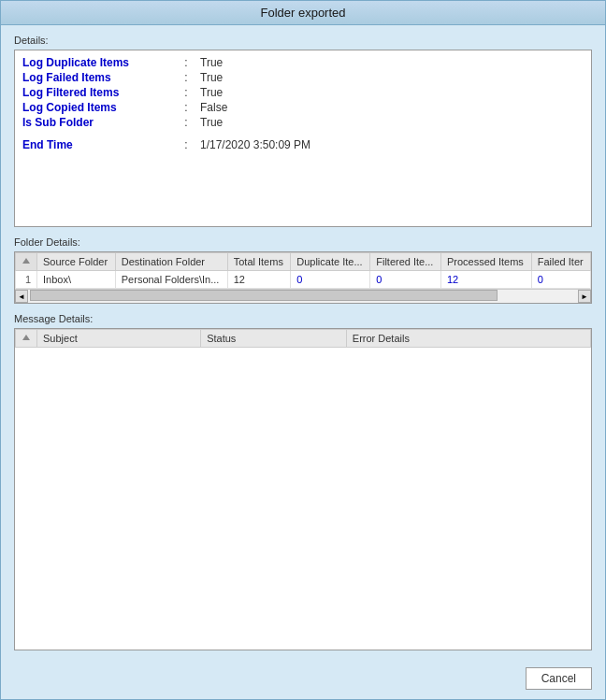 This screenshot has height=700, width=606. Describe the element at coordinates (301, 63) in the screenshot. I see `detail-row: Log Duplicate Items : True` at that location.